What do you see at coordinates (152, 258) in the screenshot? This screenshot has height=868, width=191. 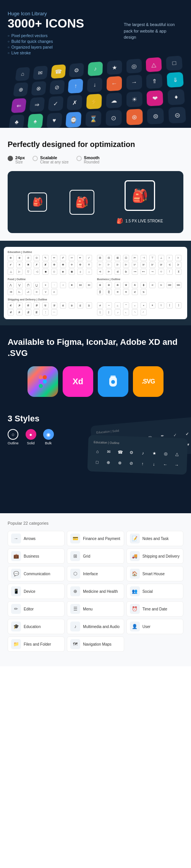 I see `mini-icon: ⊤` at bounding box center [152, 258].